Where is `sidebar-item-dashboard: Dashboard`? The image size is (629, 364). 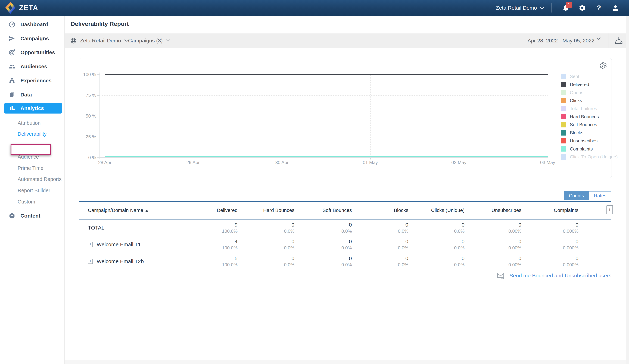
sidebar-item-dashboard: Dashboard is located at coordinates (32, 24).